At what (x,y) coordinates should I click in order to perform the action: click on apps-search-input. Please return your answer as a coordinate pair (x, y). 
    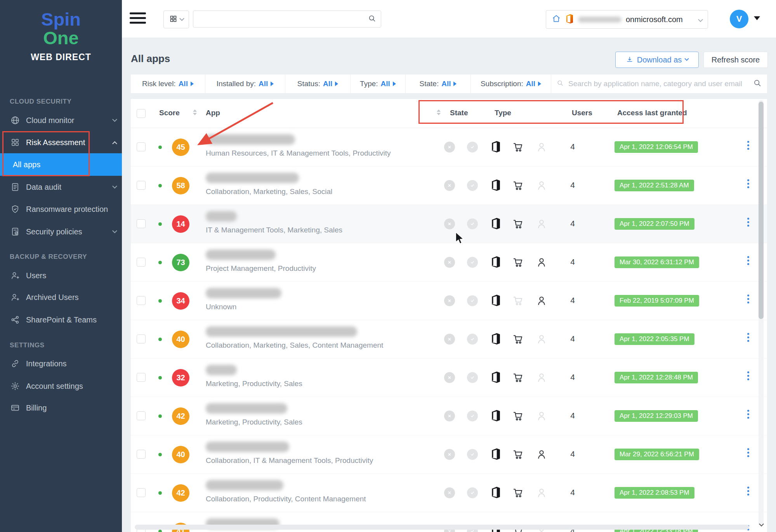
    Looking at the image, I should click on (667, 84).